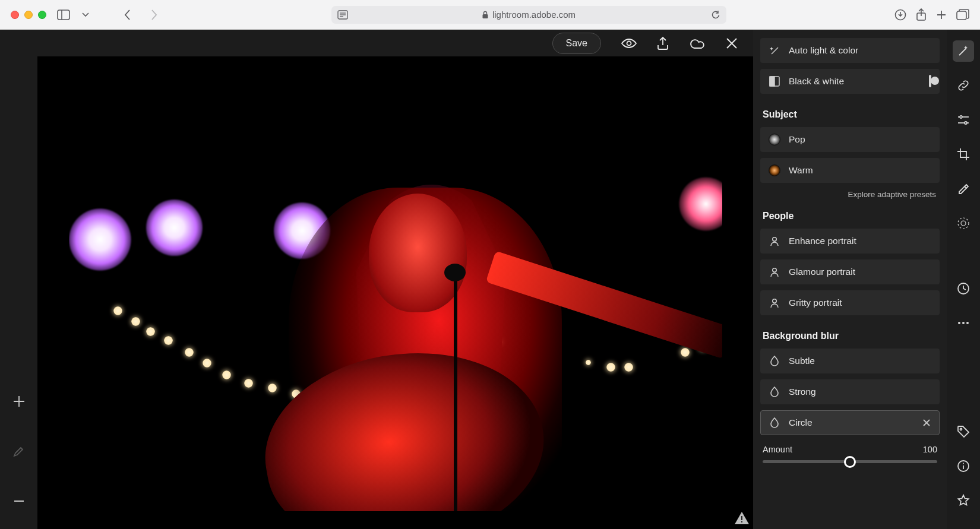 The image size is (980, 529). What do you see at coordinates (850, 81) in the screenshot?
I see `black-white-toggle-row: Black & white` at bounding box center [850, 81].